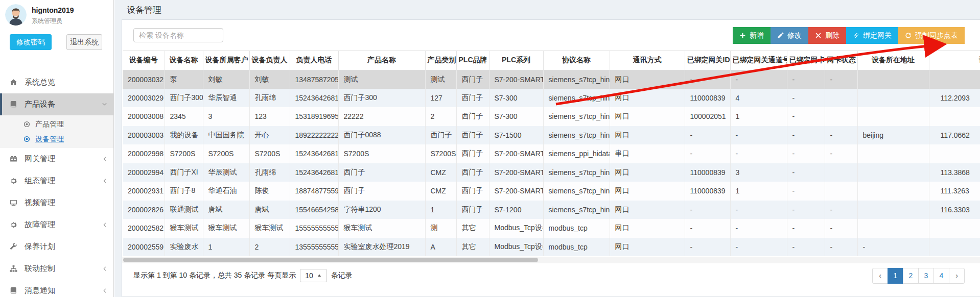  What do you see at coordinates (270, 60) in the screenshot?
I see `column-header-3: 设备负责人` at bounding box center [270, 60].